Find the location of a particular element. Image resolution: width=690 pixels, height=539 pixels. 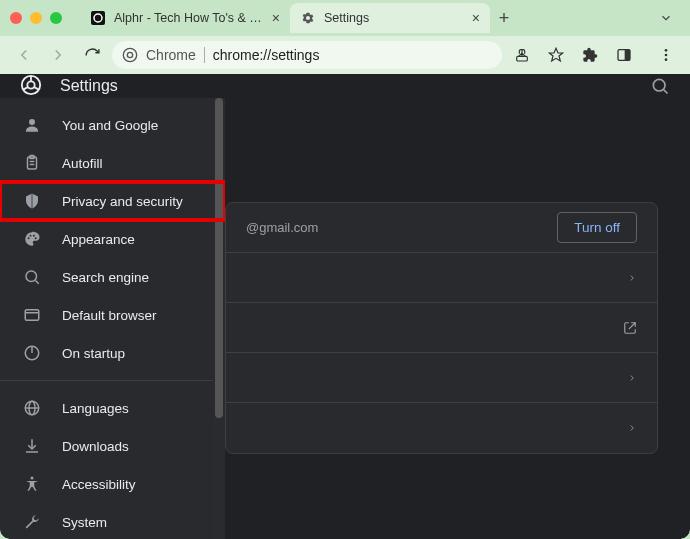

sidebar-item-you-and-google: You and Google is located at coordinates (112, 125).